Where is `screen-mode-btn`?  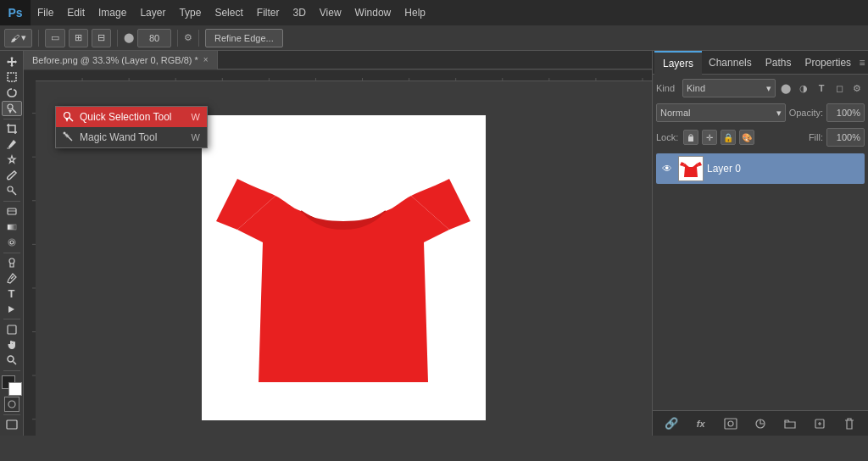 screen-mode-btn is located at coordinates (12, 425).